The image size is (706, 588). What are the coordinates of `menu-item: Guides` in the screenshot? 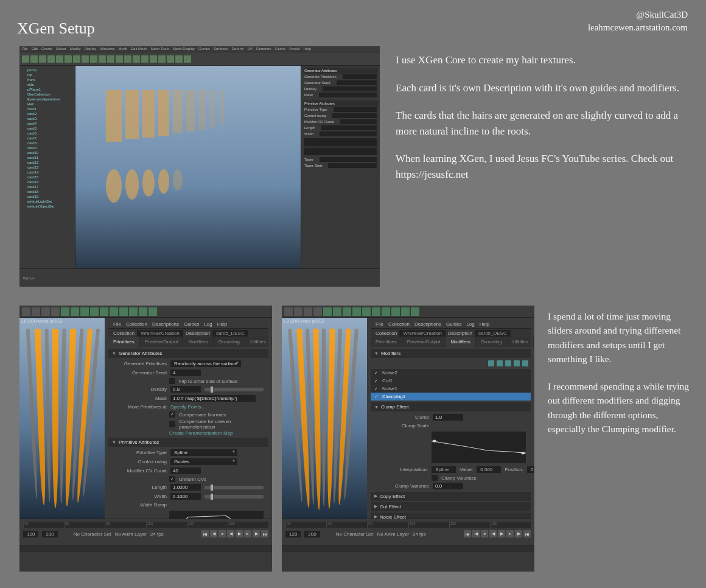 It's located at (191, 324).